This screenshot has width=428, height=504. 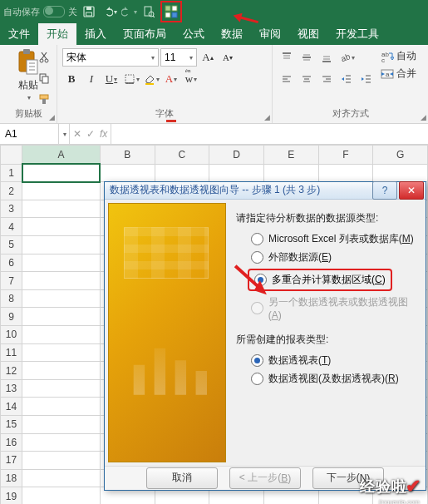 What do you see at coordinates (44, 57) in the screenshot?
I see `cut-icon` at bounding box center [44, 57].